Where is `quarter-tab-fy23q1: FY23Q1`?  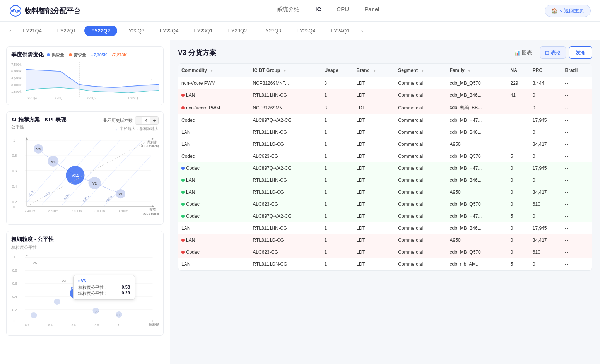
quarter-tab-fy23q1: FY23Q1 is located at coordinates (203, 31).